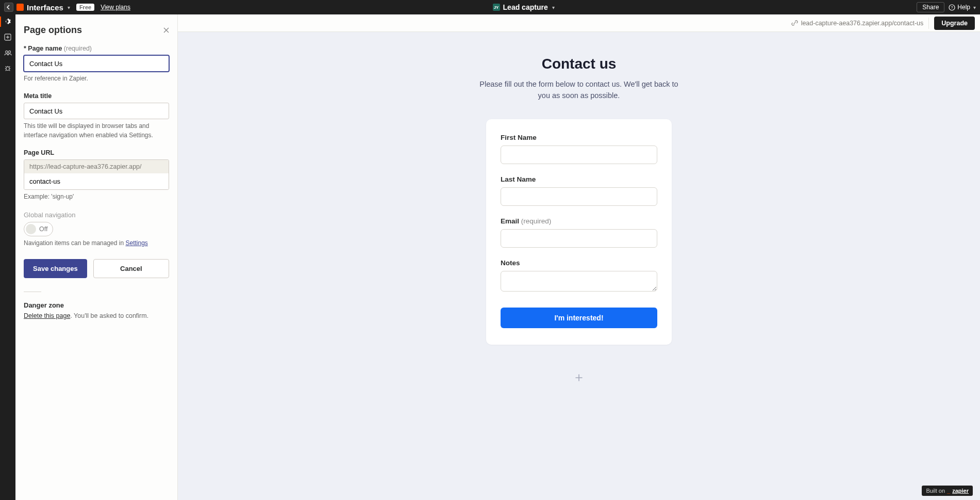 This screenshot has height=500, width=980. What do you see at coordinates (9, 7) in the screenshot?
I see `back-button` at bounding box center [9, 7].